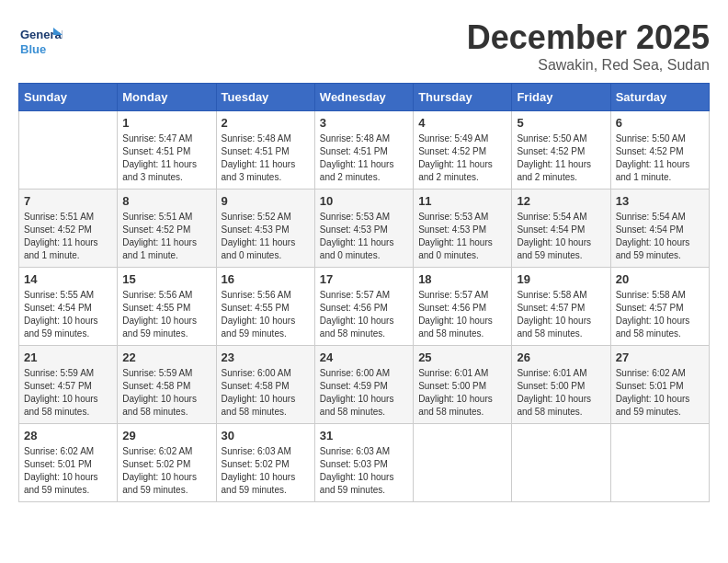 This screenshot has width=728, height=563. Describe the element at coordinates (364, 123) in the screenshot. I see `day-number: 3` at that location.